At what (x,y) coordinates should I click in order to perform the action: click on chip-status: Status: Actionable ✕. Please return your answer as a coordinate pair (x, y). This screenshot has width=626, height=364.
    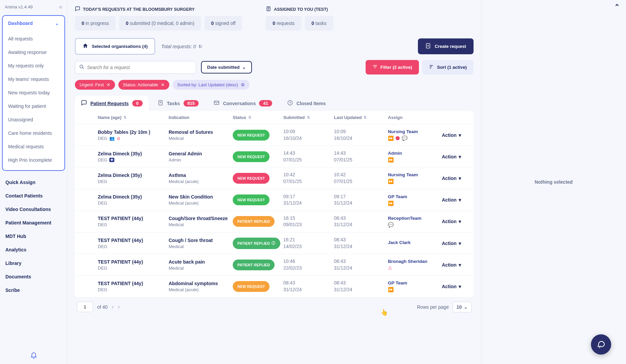
    Looking at the image, I should click on (144, 85).